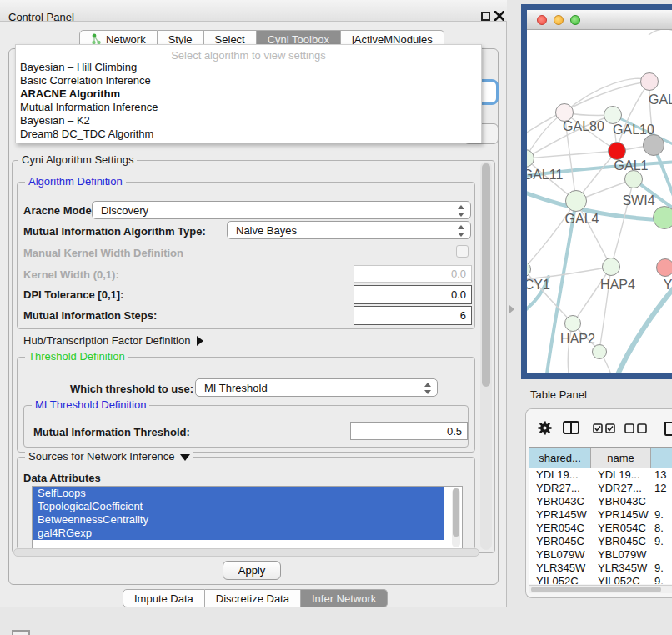 The image size is (672, 635). What do you see at coordinates (662, 555) in the screenshot?
I see `table-cell` at bounding box center [662, 555].